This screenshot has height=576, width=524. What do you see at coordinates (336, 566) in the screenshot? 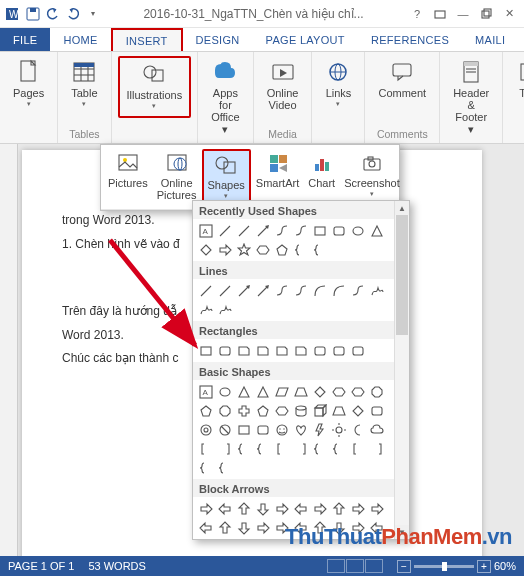
I see `view-read` at bounding box center [336, 566].